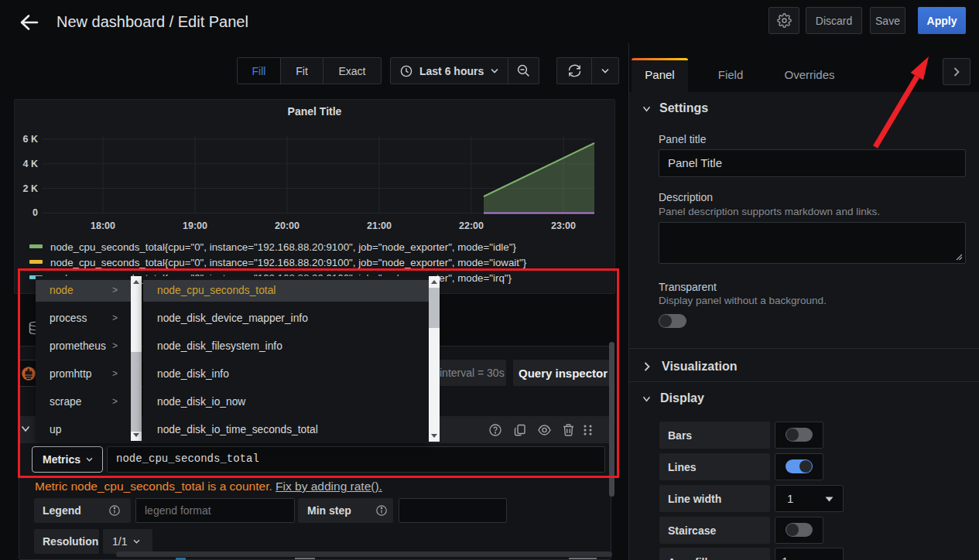 This screenshot has width=979, height=560. What do you see at coordinates (103, 226) in the screenshot?
I see `svg-text: 18:00` at bounding box center [103, 226].